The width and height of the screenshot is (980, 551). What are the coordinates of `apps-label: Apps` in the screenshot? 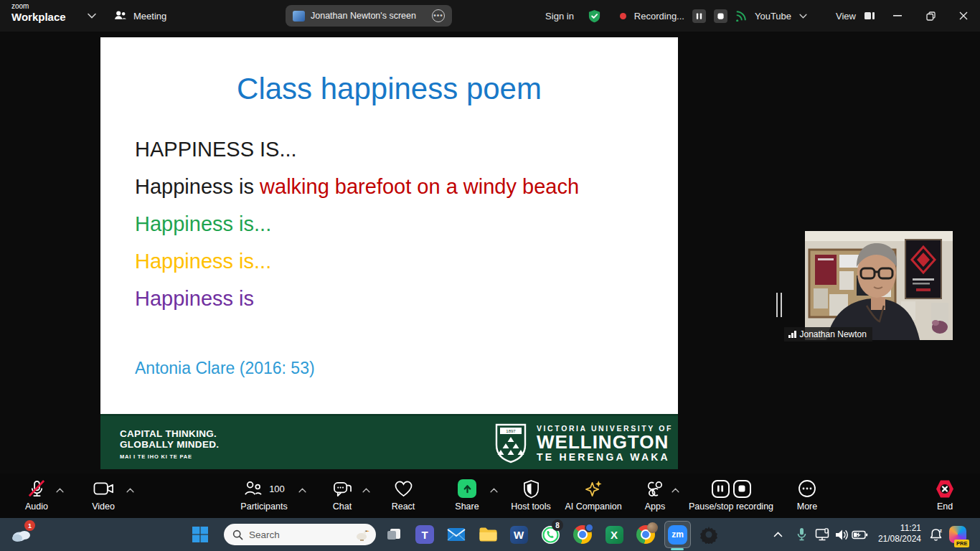 It's located at (656, 507).